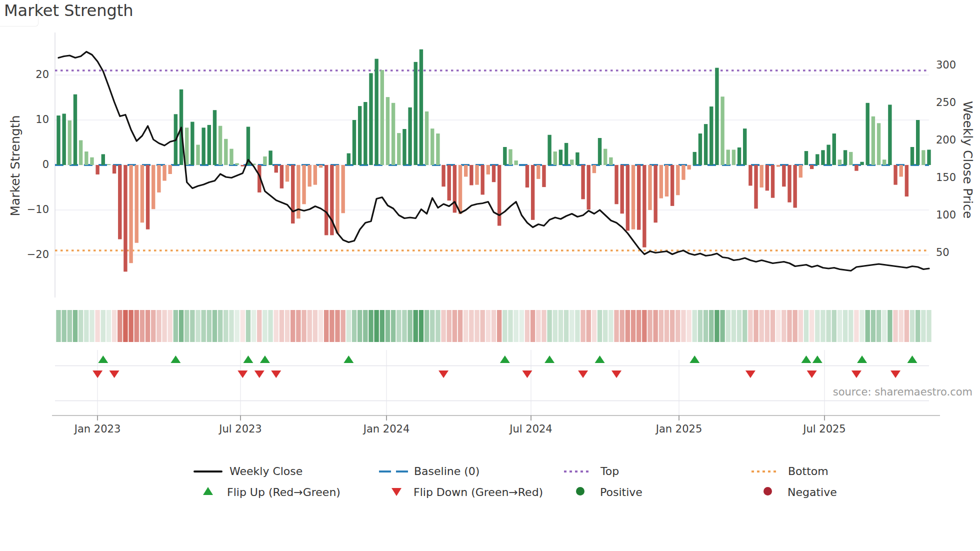 This screenshot has height=551, width=980. What do you see at coordinates (447, 471) in the screenshot?
I see `legend-baseline: Baseline (0)` at bounding box center [447, 471].